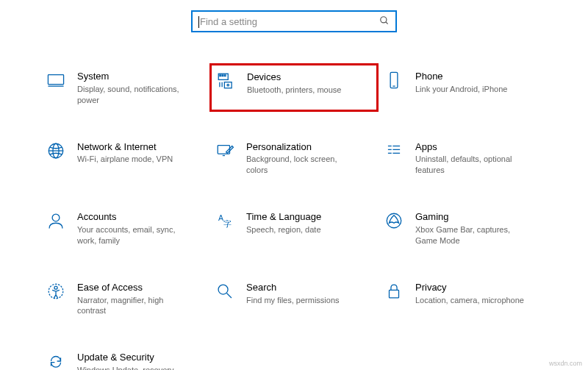  What do you see at coordinates (294, 299) in the screenshot?
I see `tile-search: Search Find my files, permissions` at bounding box center [294, 299].